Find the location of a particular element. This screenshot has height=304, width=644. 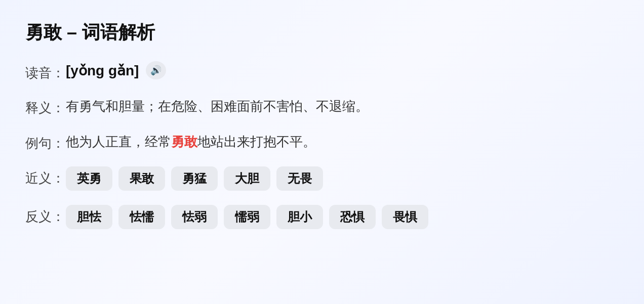

sound-icon: 🔊 is located at coordinates (156, 70).